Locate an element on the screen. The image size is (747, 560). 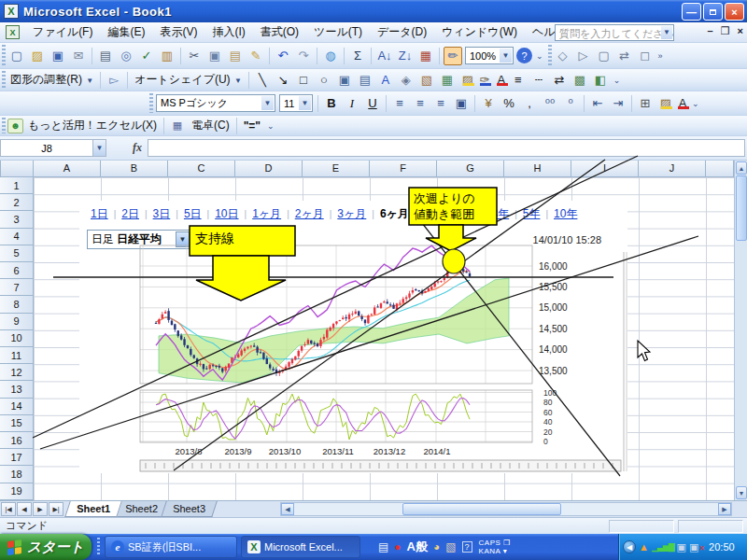
sheet-tab-sheet3: Sheet3 is located at coordinates (189, 510).